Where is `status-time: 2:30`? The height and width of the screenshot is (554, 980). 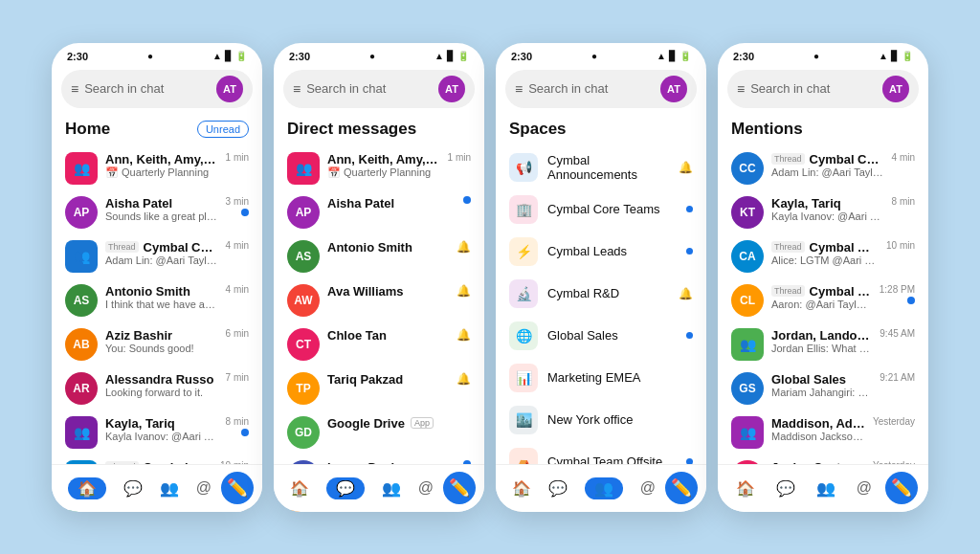
status-time: 2:30 is located at coordinates (522, 56).